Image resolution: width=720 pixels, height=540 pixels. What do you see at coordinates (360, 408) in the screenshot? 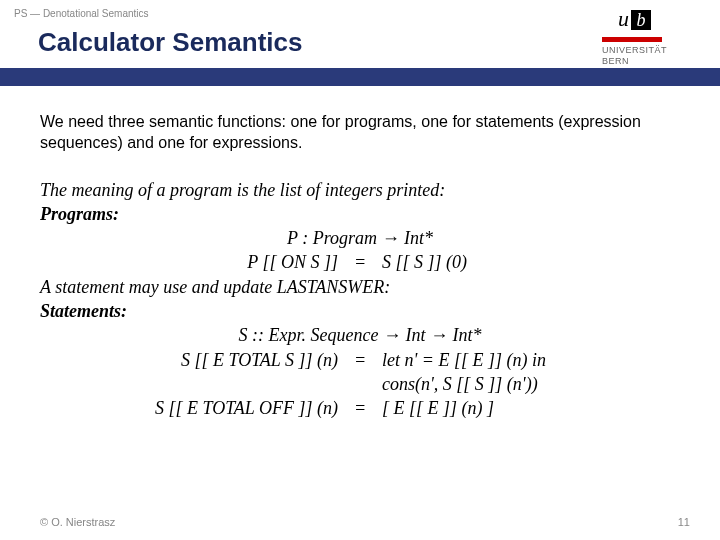
I see `statement-eq-2: S [[ E TOTAL OFF ]] (n) = [ E [[ E ]] (n…` at bounding box center [360, 408].